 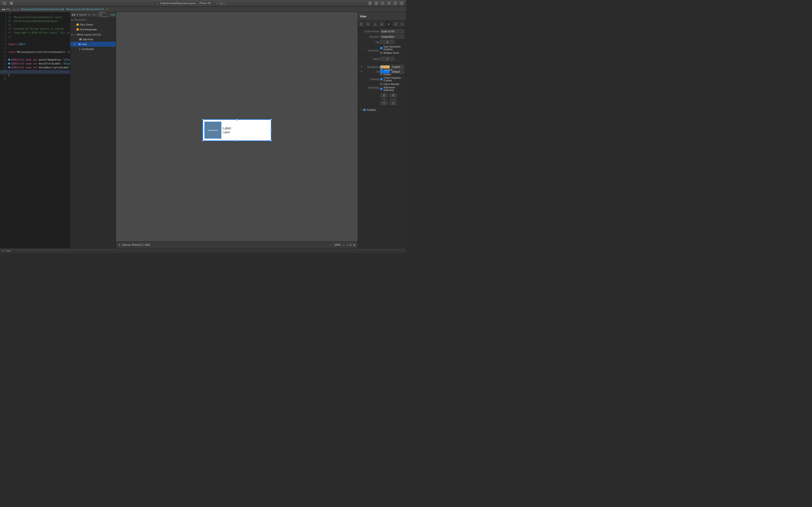 What do you see at coordinates (88, 40) in the screenshot?
I see `safe-area-label: Safe Area` at bounding box center [88, 40].